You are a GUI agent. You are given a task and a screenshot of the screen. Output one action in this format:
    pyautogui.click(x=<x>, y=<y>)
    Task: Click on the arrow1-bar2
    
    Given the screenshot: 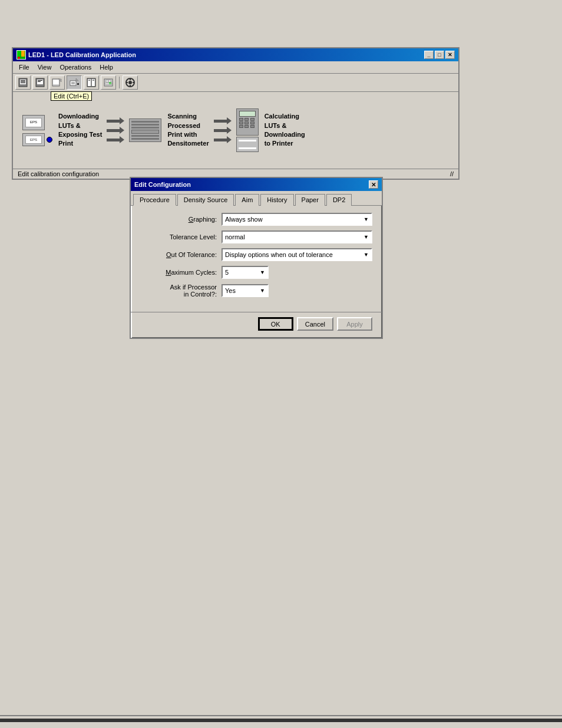 What is the action you would take?
    pyautogui.click(x=113, y=131)
    